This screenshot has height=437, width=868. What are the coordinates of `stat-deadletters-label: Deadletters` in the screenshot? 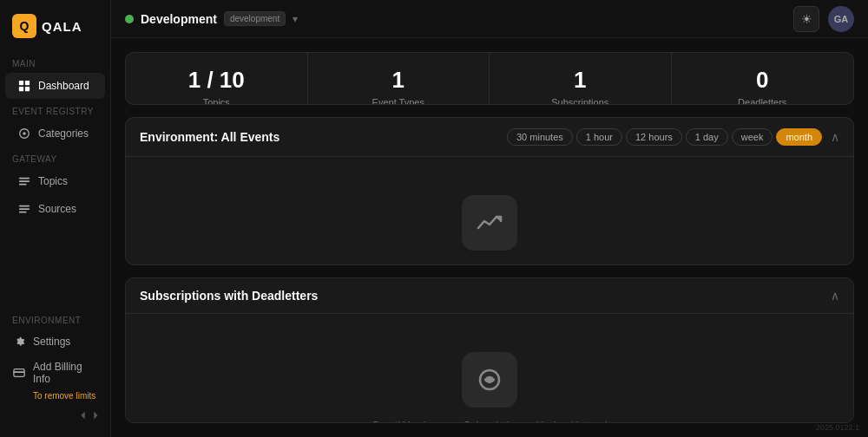 It's located at (763, 101).